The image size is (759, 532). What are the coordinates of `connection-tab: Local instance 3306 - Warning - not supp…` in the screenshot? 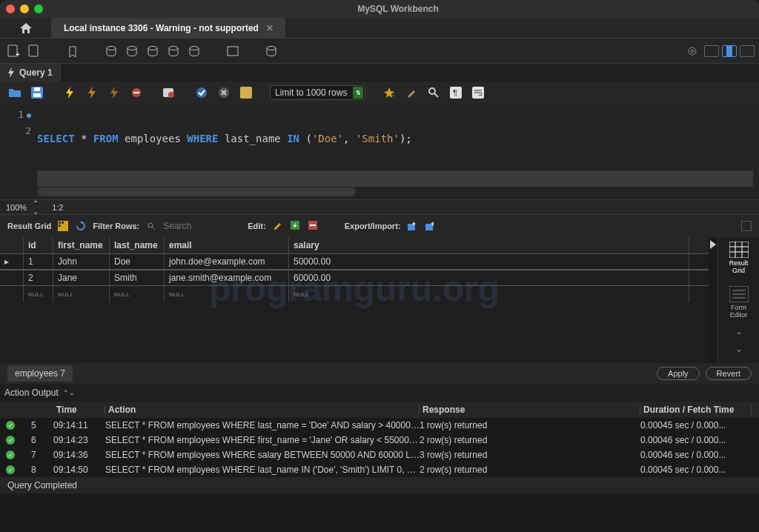 It's located at (169, 28).